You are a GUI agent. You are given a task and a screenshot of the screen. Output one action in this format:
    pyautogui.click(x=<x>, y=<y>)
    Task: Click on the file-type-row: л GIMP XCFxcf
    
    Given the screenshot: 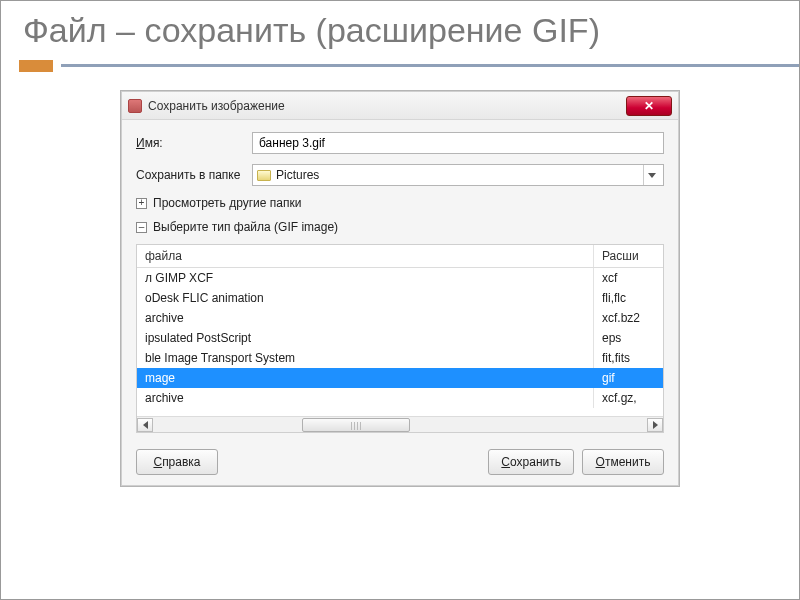 What is the action you would take?
    pyautogui.click(x=400, y=278)
    